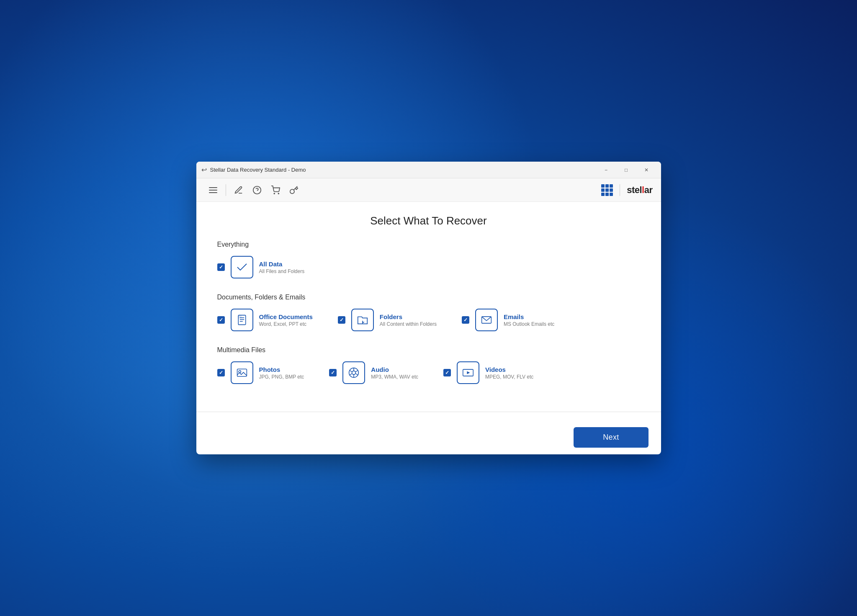 This screenshot has height=616, width=857. I want to click on item-label-photos: Photos, so click(282, 369).